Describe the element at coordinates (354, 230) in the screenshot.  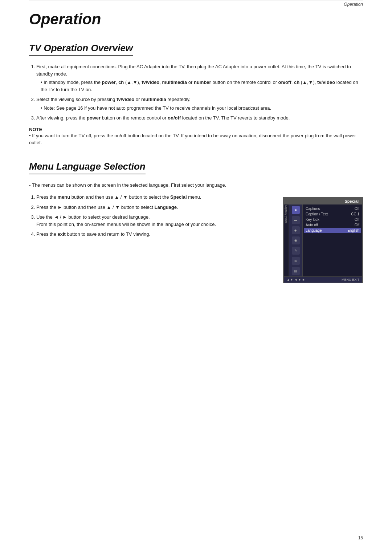
I see `row-value: English` at that location.